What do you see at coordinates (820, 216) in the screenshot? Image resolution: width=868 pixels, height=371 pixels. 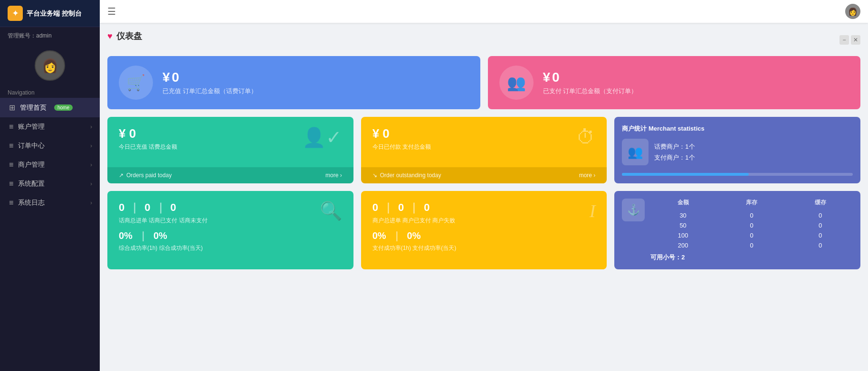 I see `cache-30: 0` at bounding box center [820, 216].